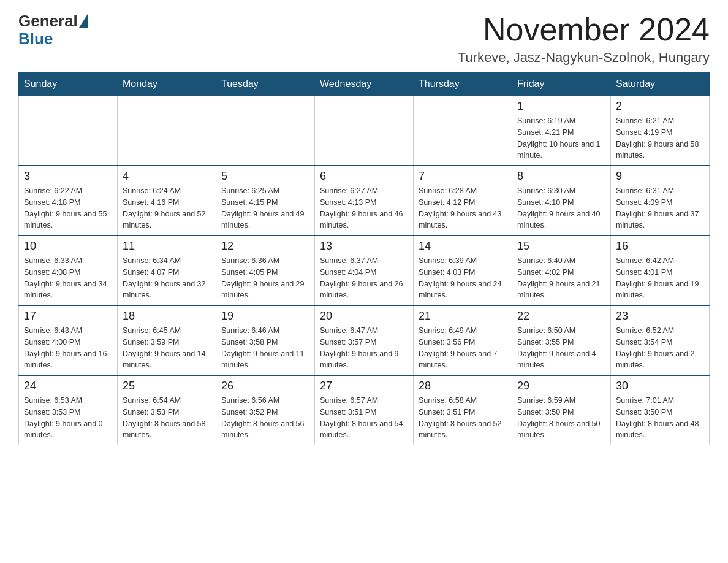  I want to click on day-number: 28, so click(463, 386).